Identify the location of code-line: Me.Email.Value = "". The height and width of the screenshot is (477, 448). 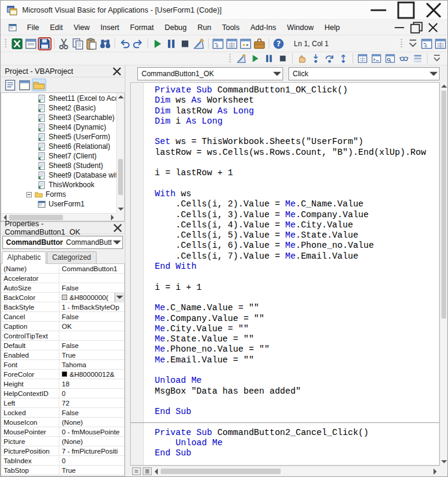
(291, 360).